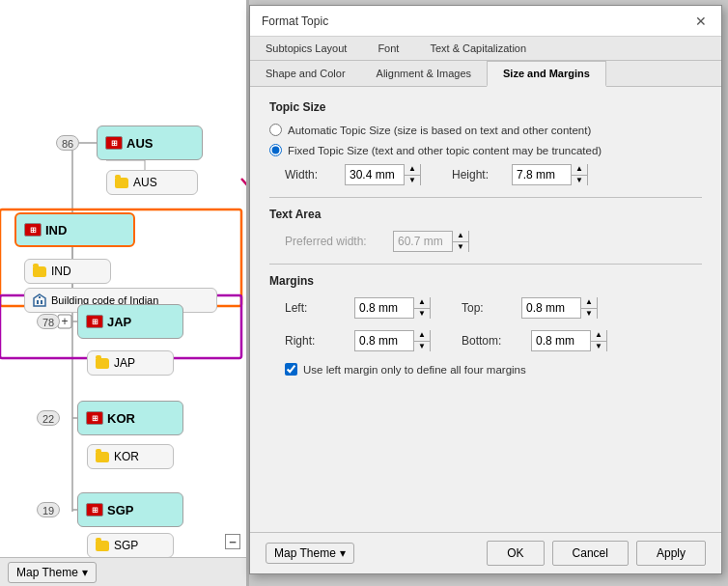 Image resolution: width=728 pixels, height=586 pixels. What do you see at coordinates (145, 182) in the screenshot?
I see `subnode-aus-label: AUS` at bounding box center [145, 182].